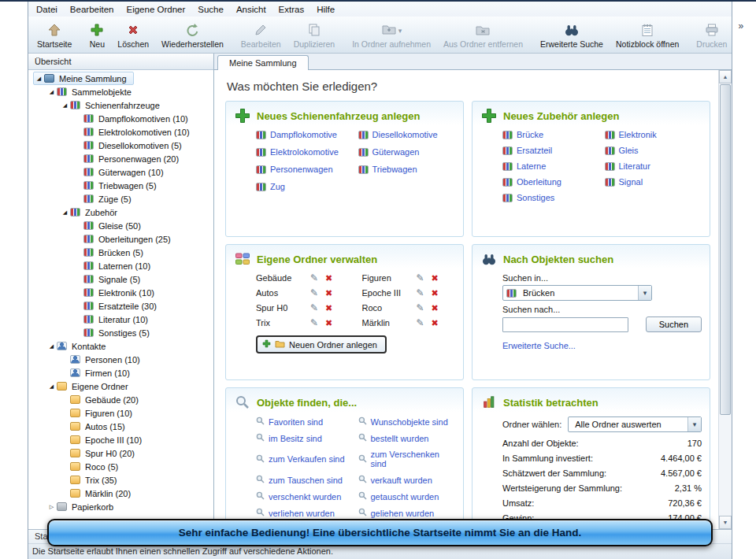 Image resolution: width=756 pixels, height=559 pixels. What do you see at coordinates (654, 182) in the screenshot?
I see `create-accessory-link: Signal` at bounding box center [654, 182].